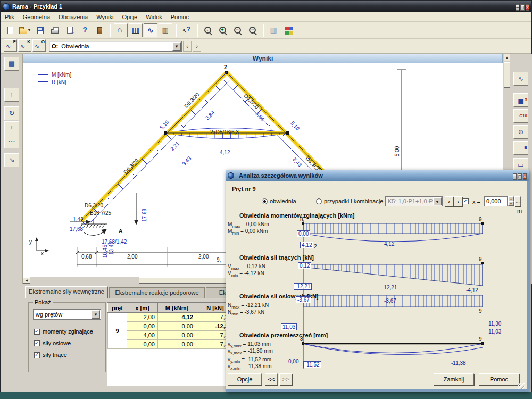 The width and height of the screenshot is (532, 399). I want to click on help-button, so click(85, 30).